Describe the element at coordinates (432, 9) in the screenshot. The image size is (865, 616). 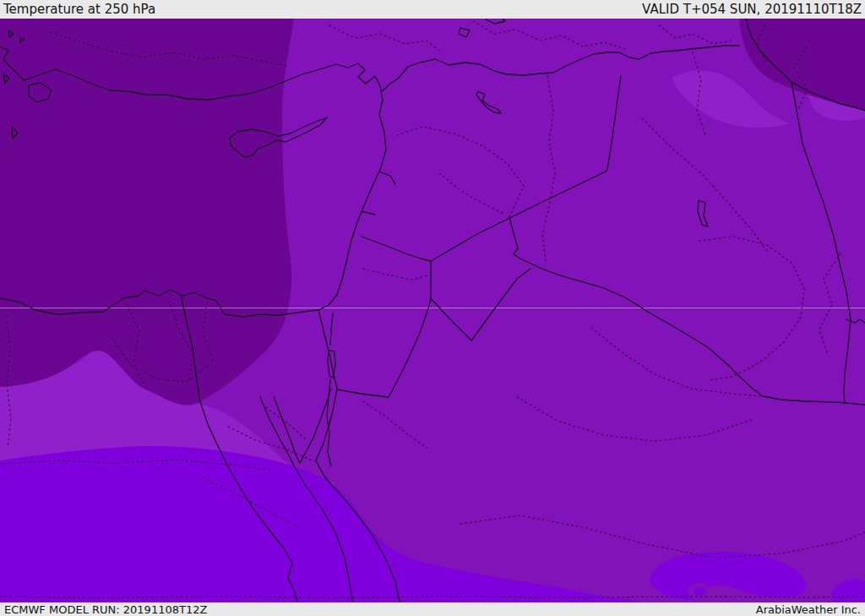
I see `header-bar: Temperature at 250 hPa VALID T+054 SUN, …` at that location.